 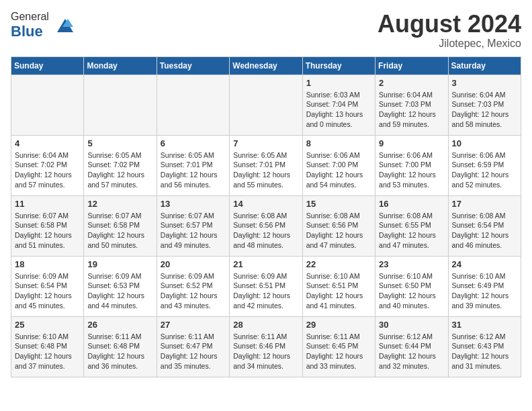 What do you see at coordinates (339, 105) in the screenshot?
I see `day-cell-0-4: 1Sunrise: 6:03 AMSunset: 7:04 PMDaylight…` at bounding box center [339, 105].